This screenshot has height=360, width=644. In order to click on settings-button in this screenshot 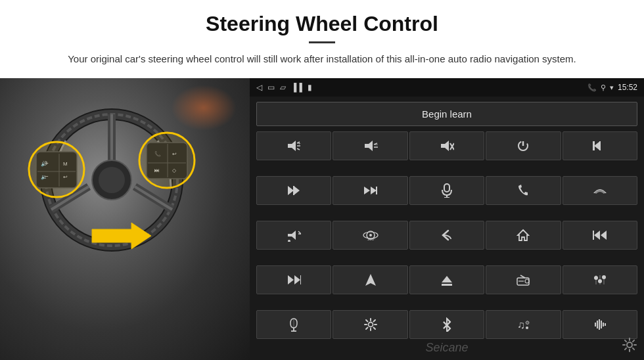, I will do `click(370, 325)`.